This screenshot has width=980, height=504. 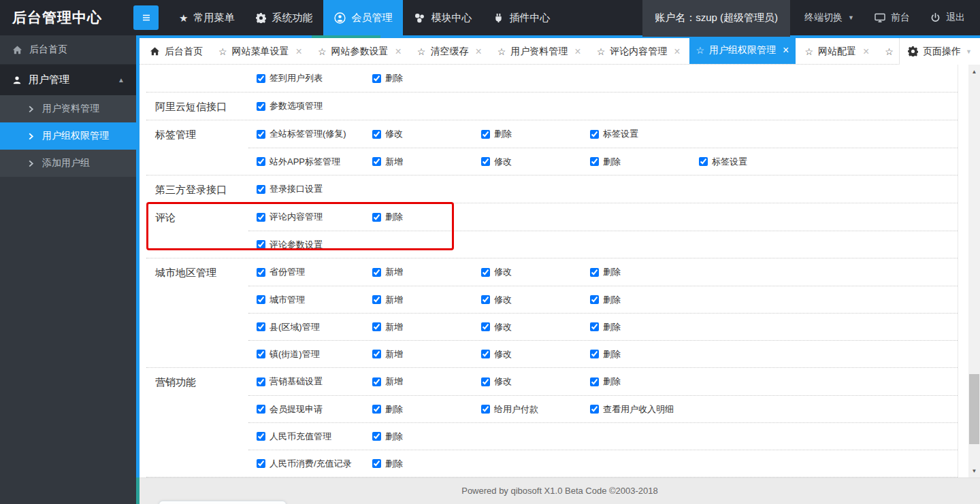 I want to click on permission-item: 营销基础设置, so click(x=314, y=382).